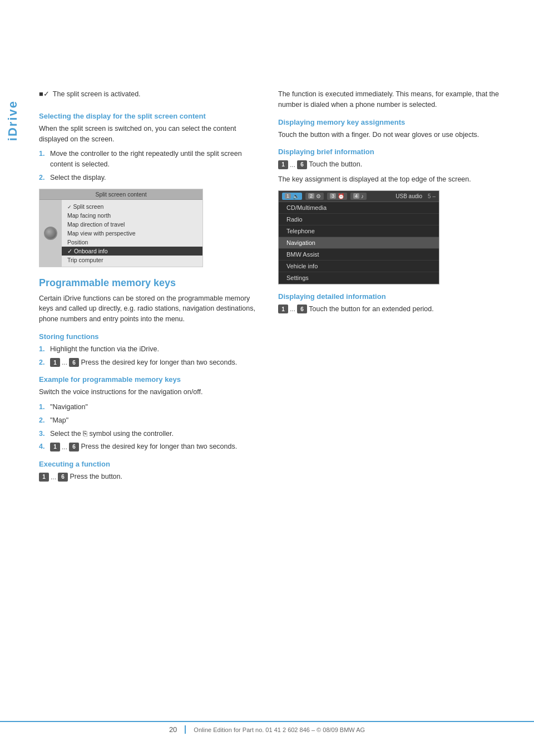 Image resolution: width=534 pixels, height=756 pixels. I want to click on checkmark-line: ■✓ The split screen is activated., so click(147, 97).